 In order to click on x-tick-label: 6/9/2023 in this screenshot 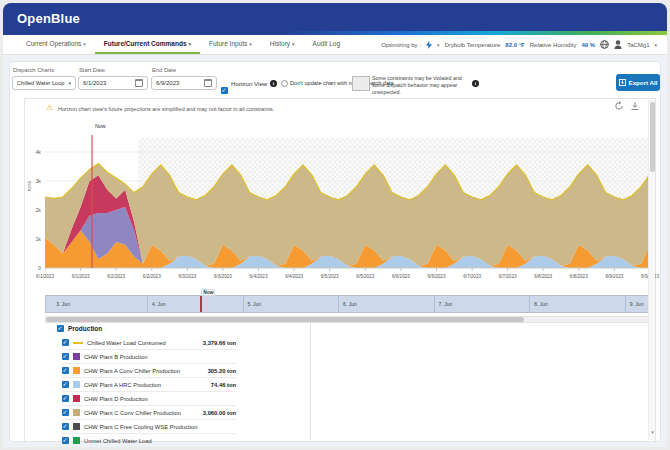, I will do `click(614, 276)`.